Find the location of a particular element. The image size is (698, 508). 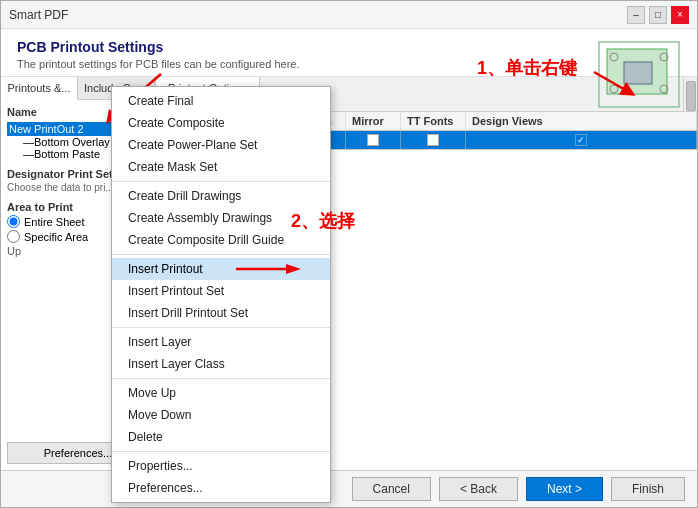

menu-item-insert-printout: Insert Printout is located at coordinates (221, 269).